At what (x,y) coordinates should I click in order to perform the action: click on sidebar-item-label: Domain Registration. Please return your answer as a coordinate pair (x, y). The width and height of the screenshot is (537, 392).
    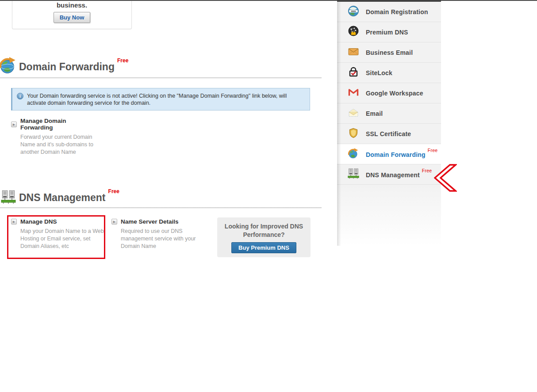
    Looking at the image, I should click on (397, 12).